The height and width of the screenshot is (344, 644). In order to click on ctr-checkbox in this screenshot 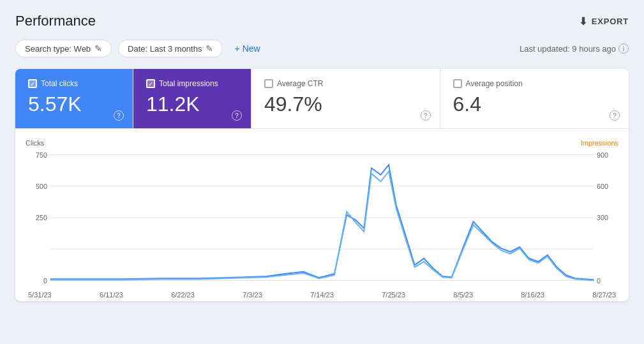, I will do `click(269, 84)`.